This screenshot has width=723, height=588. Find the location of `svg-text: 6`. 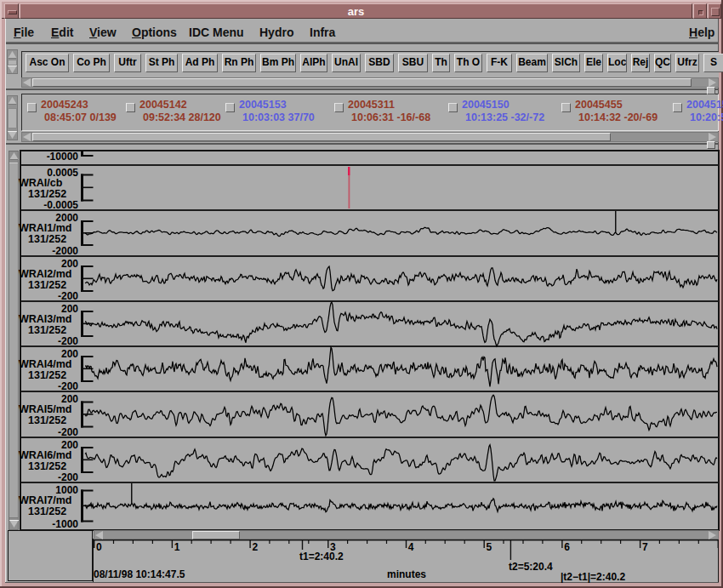

svg-text: 6 is located at coordinates (566, 547).